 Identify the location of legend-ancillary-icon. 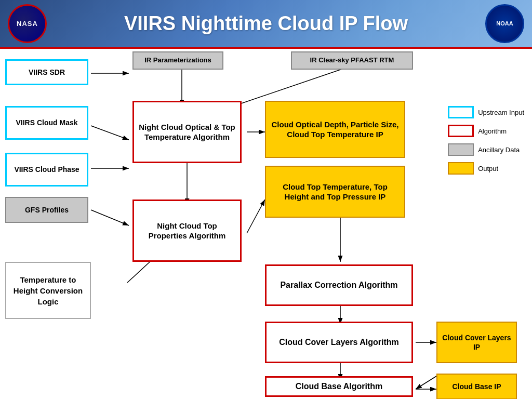
(461, 150).